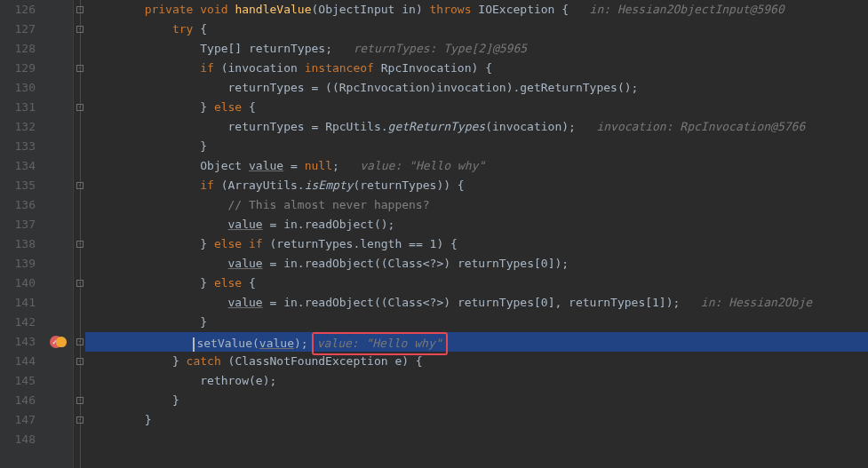  I want to click on token-kw: if, so click(207, 185).